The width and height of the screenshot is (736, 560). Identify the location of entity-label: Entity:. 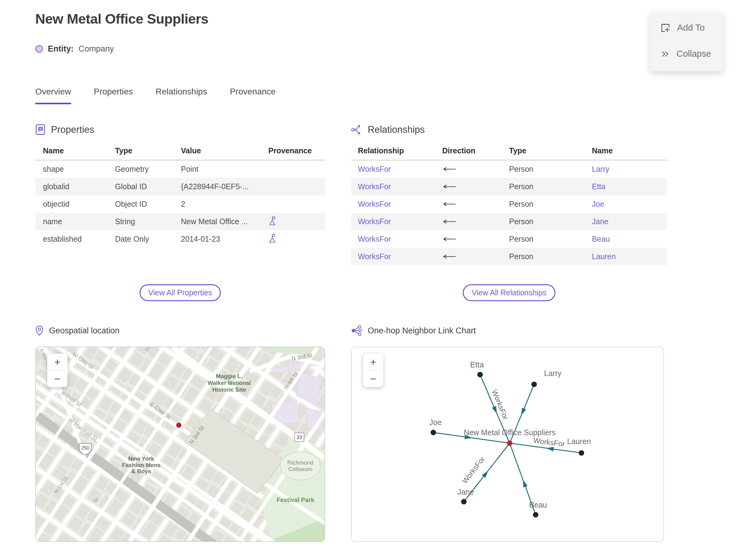
(61, 49).